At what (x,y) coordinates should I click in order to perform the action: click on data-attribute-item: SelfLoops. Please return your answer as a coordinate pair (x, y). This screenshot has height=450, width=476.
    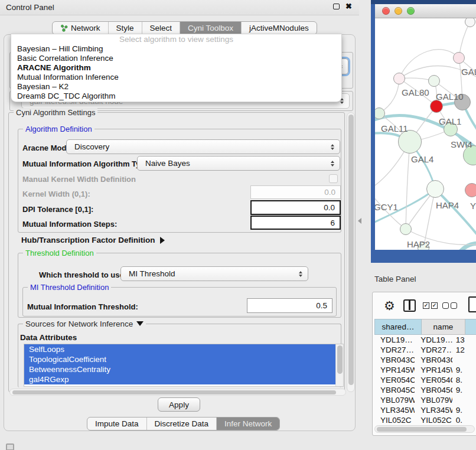
    Looking at the image, I should click on (180, 350).